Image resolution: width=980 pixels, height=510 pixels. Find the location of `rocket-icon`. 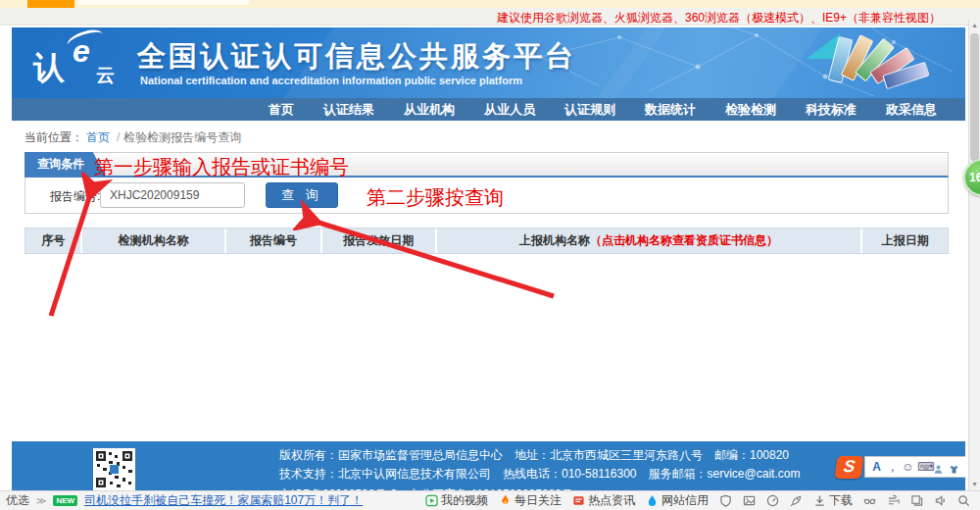

rocket-icon is located at coordinates (796, 500).